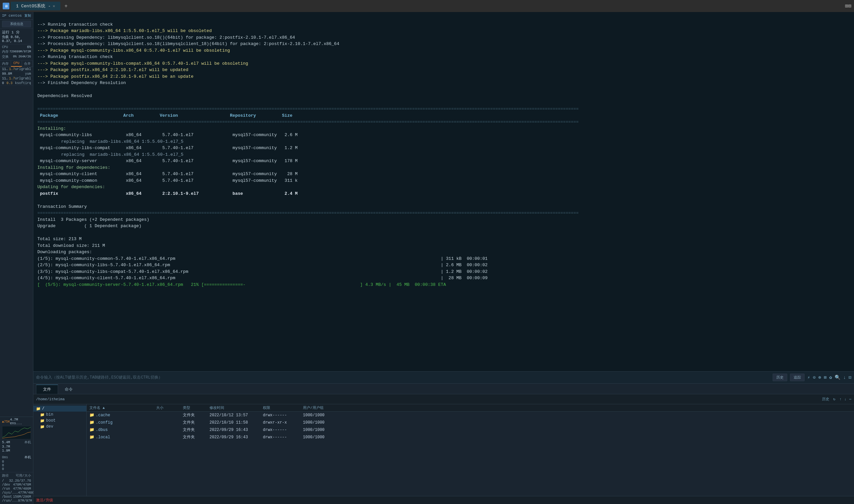 The image size is (854, 504). What do you see at coordinates (841, 399) in the screenshot?
I see `fm-up-icon: ↑` at bounding box center [841, 399].